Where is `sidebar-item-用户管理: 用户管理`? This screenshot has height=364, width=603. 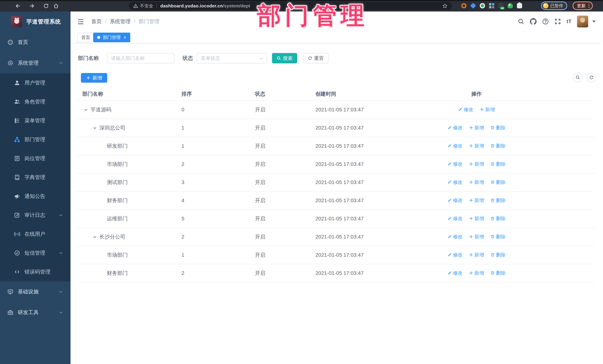
sidebar-item-用户管理: 用户管理 is located at coordinates (35, 83).